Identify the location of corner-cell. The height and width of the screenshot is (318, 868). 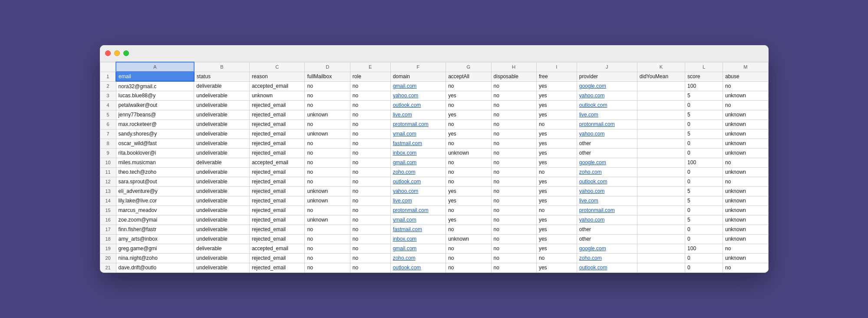
(108, 67).